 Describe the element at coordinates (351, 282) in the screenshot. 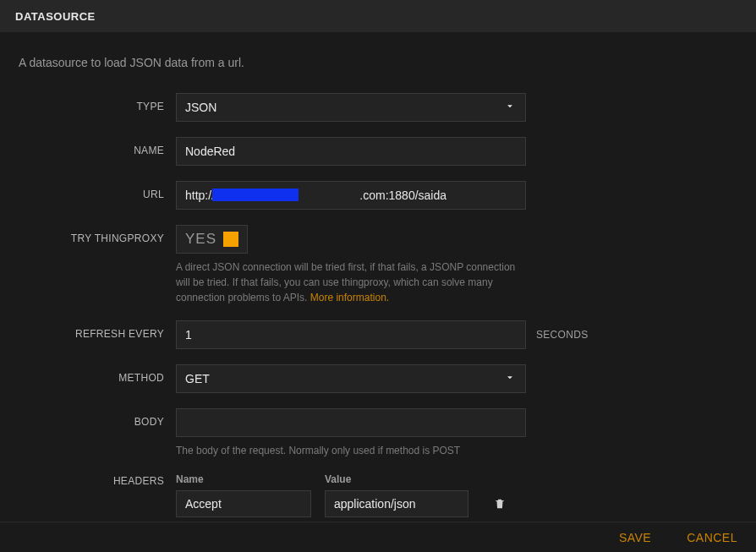

I see `thingproxy-help: A direct JSON connection will be tried f…` at that location.